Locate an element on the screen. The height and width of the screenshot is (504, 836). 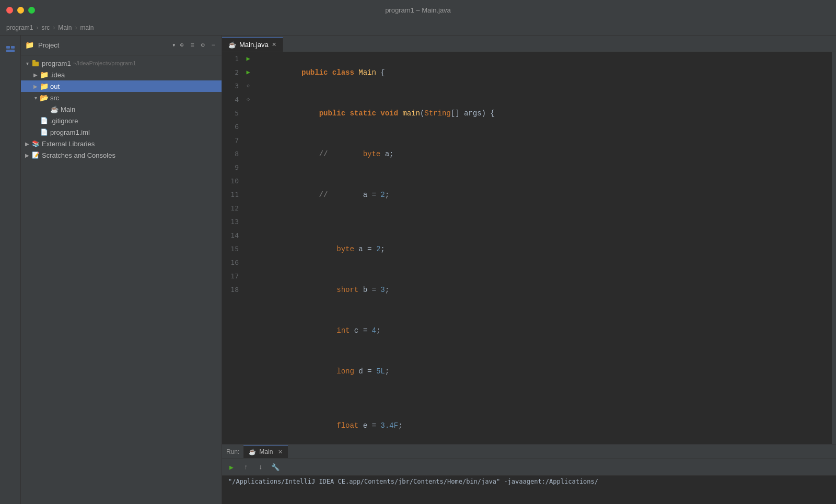
code-line-4: // a = 2; is located at coordinates (544, 195).